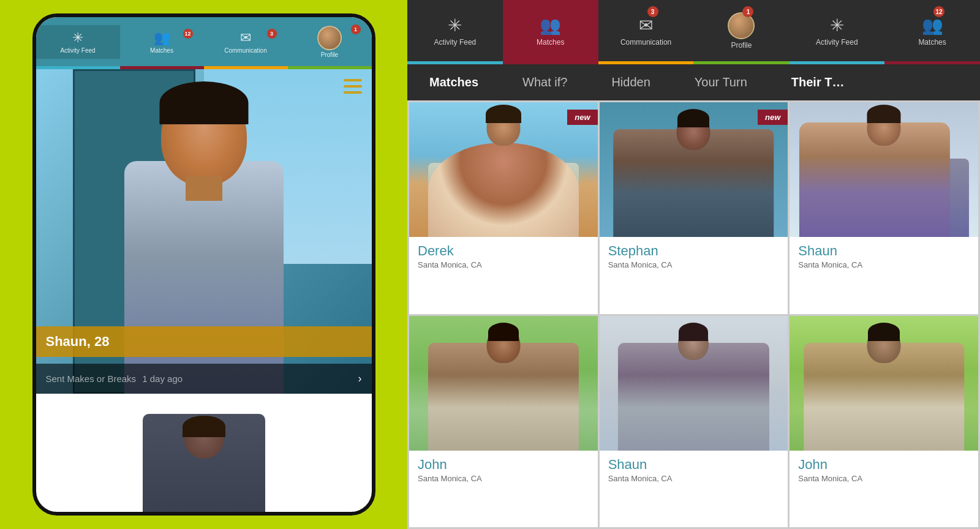  Describe the element at coordinates (694, 170) in the screenshot. I see `match-photo-stephan: new` at that location.